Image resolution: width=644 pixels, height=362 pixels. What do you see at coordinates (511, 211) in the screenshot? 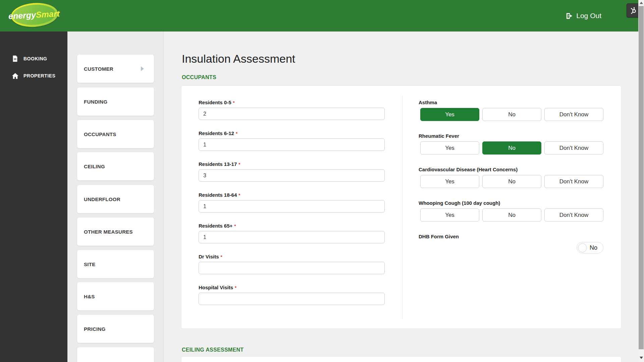
I see `choice-whooping-cough: Whooping Cough (100 day cough) Yes No Do…` at bounding box center [511, 211].